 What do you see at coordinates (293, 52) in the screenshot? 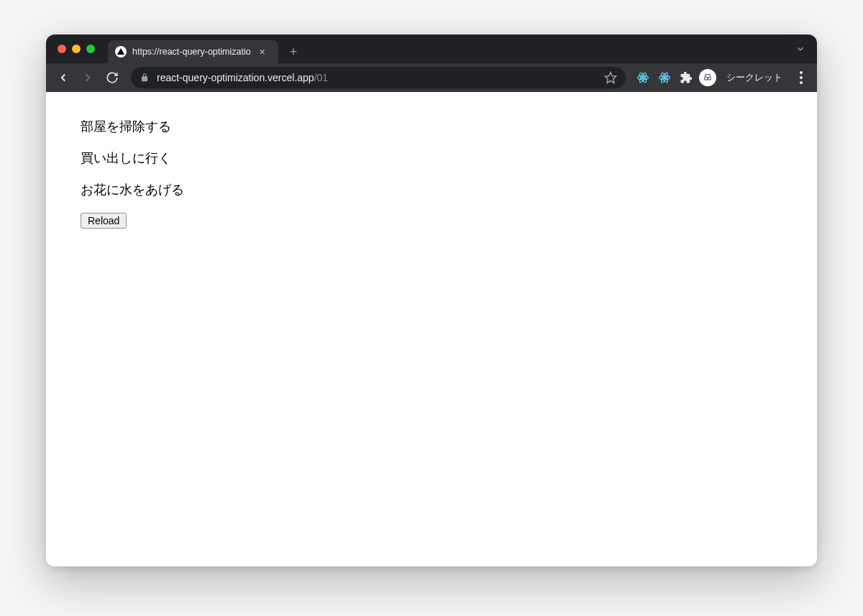
I see `new-tab-button: +` at bounding box center [293, 52].